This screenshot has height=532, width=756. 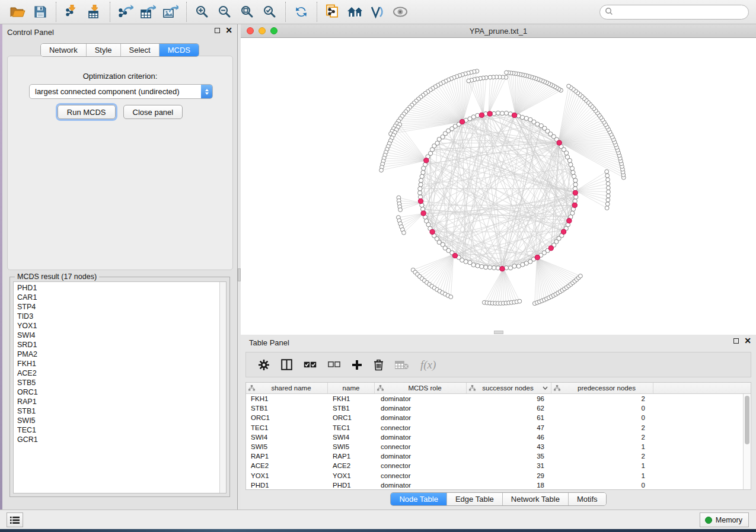 I want to click on table-row: FKH1FKH1dominator962, so click(x=495, y=399).